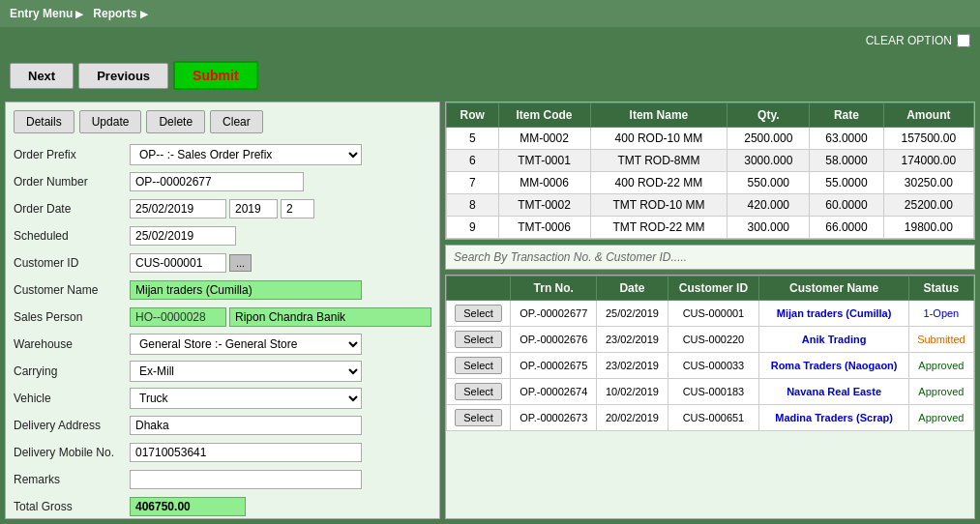  Describe the element at coordinates (223, 290) in the screenshot. I see `customer-name-row: Customer Name Mijan traders (Cumilla)` at that location.